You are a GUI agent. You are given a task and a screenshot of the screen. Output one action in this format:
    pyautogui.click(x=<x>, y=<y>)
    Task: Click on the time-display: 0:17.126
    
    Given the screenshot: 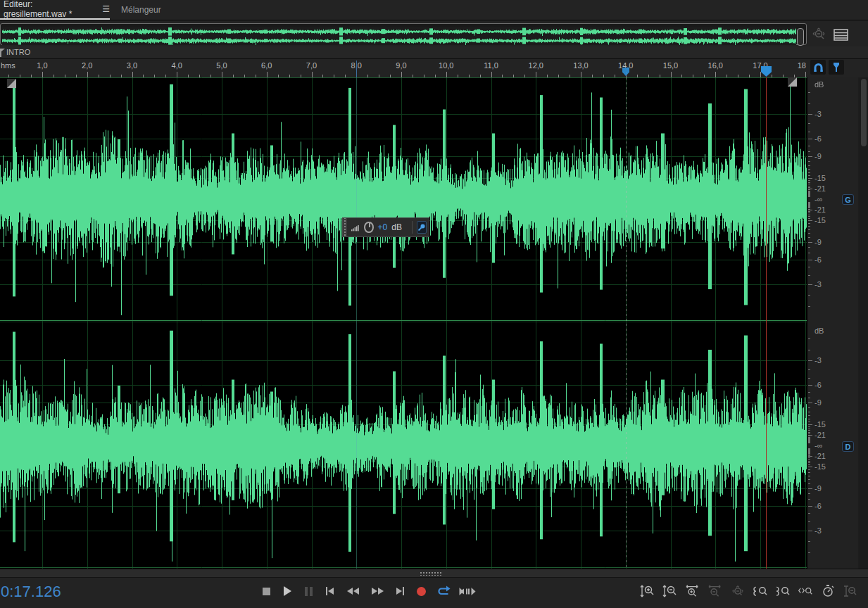 What is the action you would take?
    pyautogui.click(x=31, y=592)
    